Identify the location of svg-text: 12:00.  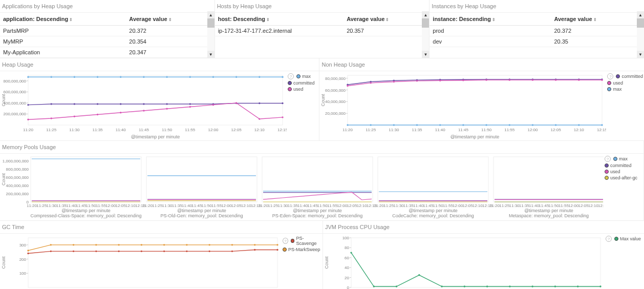
(213, 130).